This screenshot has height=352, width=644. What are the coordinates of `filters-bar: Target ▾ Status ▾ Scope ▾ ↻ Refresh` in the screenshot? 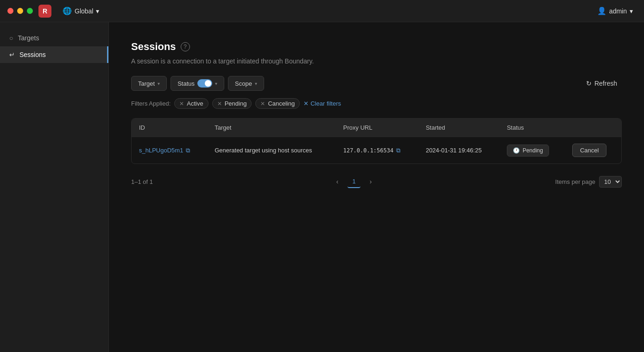 It's located at (376, 83).